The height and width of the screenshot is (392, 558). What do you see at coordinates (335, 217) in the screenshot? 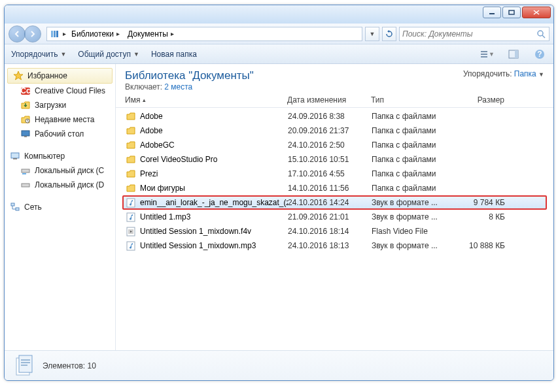
I see `file-row: Untitled 1.mp321.09.2016 21:01Звук в фор…` at bounding box center [335, 217].